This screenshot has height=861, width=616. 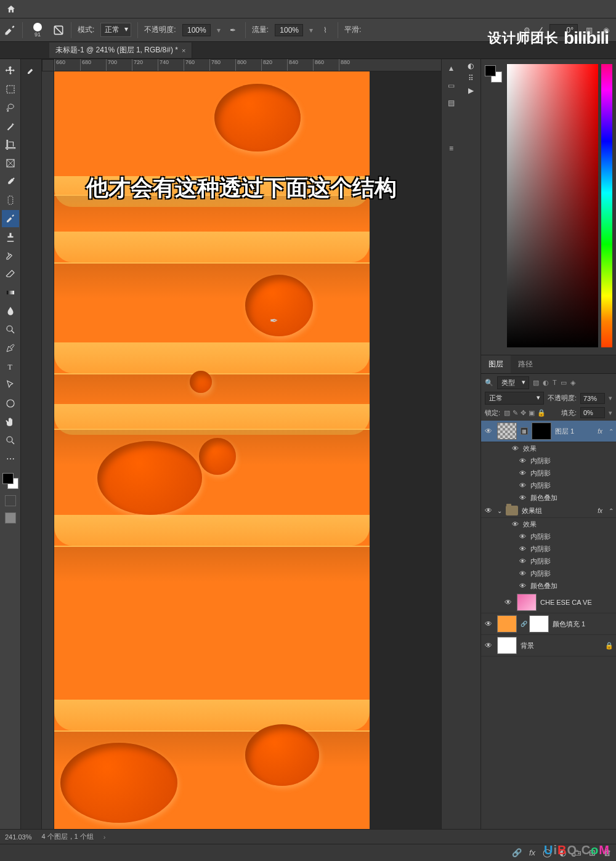 What do you see at coordinates (548, 625) in the screenshot?
I see `layer-row: 👁 🔗 颜色填充 1` at bounding box center [548, 625].